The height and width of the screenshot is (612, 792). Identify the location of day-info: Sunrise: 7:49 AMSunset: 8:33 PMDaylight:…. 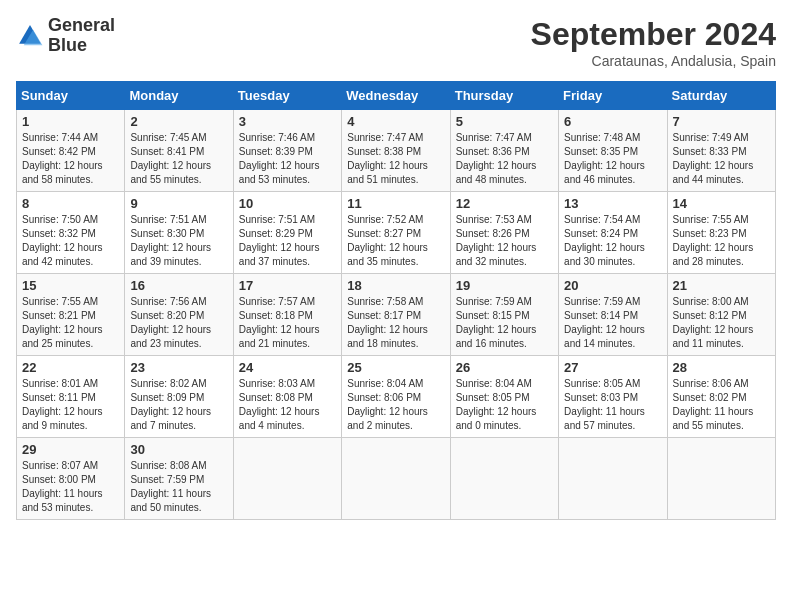
(714, 158).